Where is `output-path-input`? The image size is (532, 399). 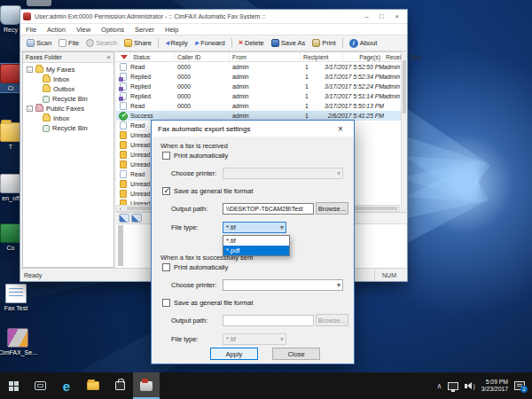 output-path-input is located at coordinates (268, 209).